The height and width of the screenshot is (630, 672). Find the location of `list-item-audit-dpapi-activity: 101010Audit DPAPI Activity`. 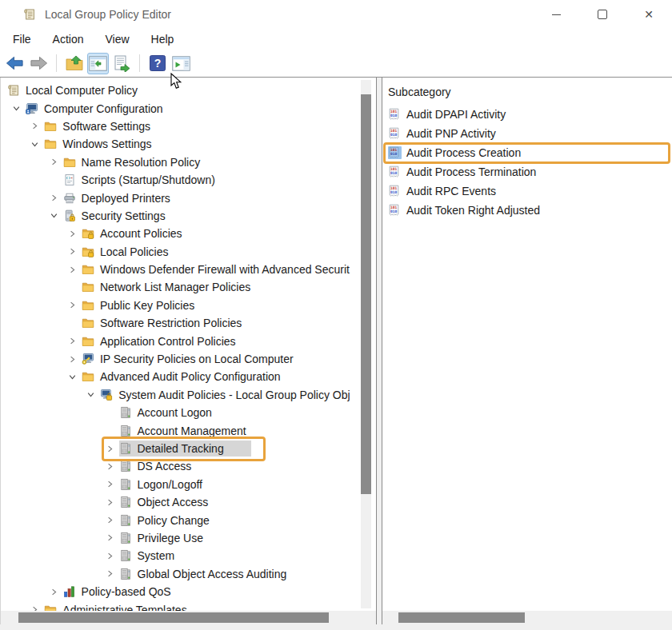

list-item-audit-dpapi-activity: 101010Audit DPAPI Activity is located at coordinates (527, 114).